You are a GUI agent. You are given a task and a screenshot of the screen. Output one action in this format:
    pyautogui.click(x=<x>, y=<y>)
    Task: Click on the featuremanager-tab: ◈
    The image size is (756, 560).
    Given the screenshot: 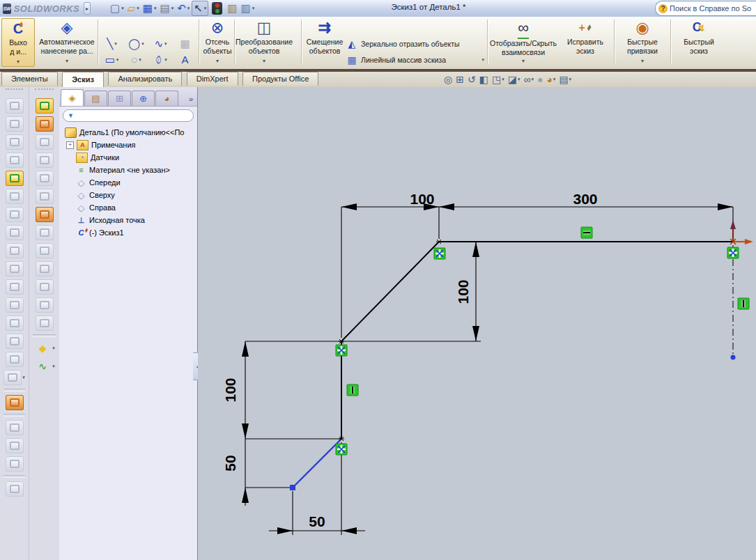 What is the action you would take?
    pyautogui.click(x=72, y=98)
    